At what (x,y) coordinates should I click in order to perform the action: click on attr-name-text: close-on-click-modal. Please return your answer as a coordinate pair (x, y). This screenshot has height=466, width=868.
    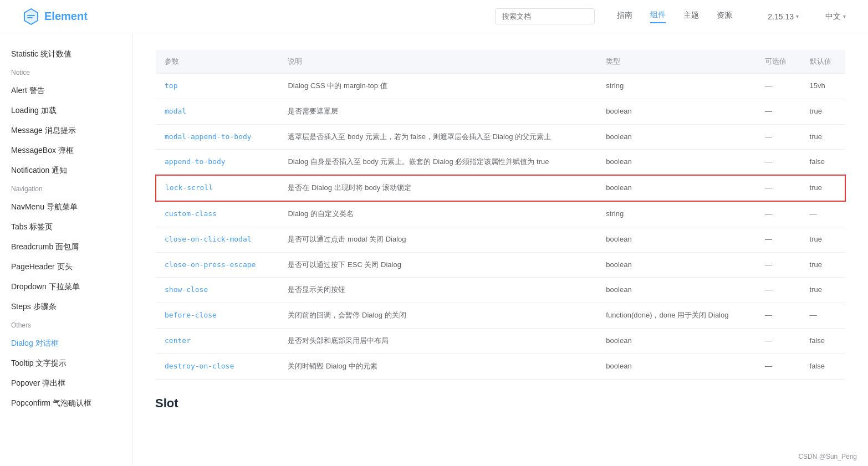
    Looking at the image, I should click on (208, 239).